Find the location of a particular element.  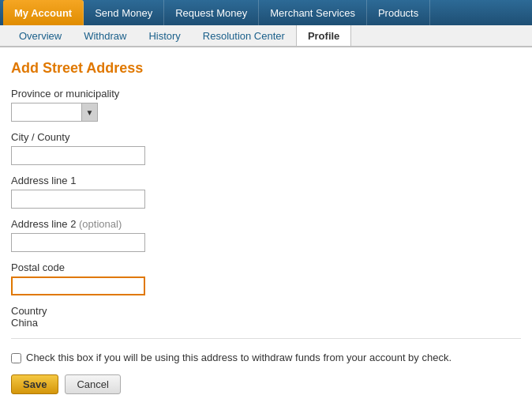

subnav-withdraw: Withdraw is located at coordinates (105, 36).